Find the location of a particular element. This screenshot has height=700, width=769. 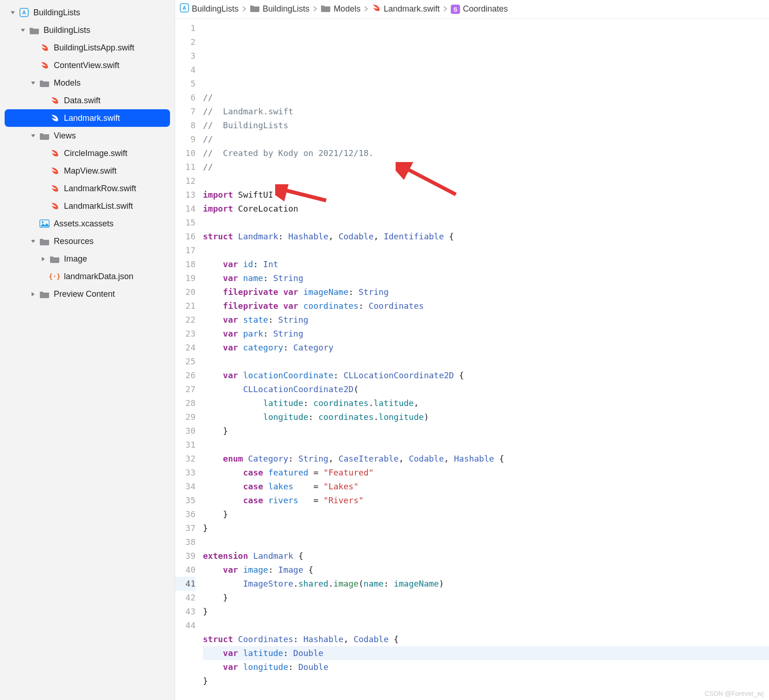

file-tree-item-label: ContentView.swift is located at coordinates (87, 66).